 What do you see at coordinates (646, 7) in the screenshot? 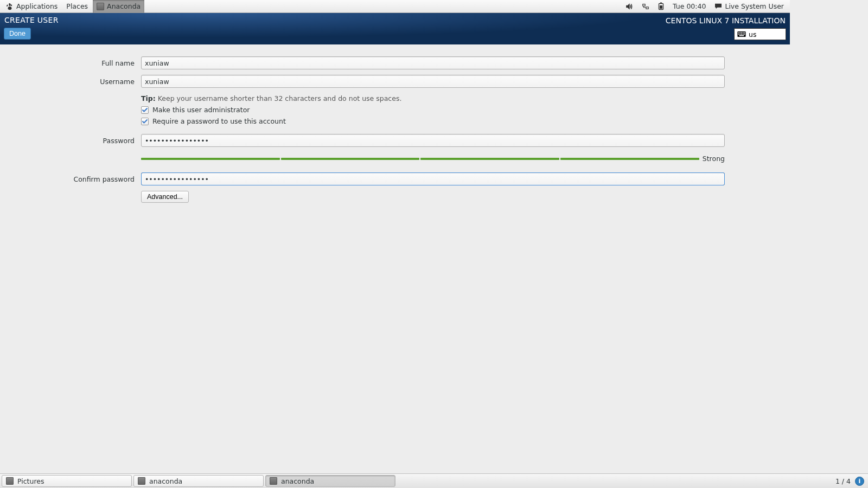
I see `network-icon` at bounding box center [646, 7].